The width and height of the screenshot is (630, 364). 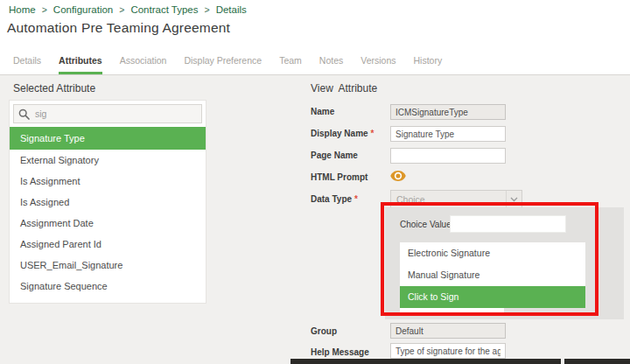 What do you see at coordinates (334, 156) in the screenshot?
I see `page-name-label: Page Name` at bounding box center [334, 156].